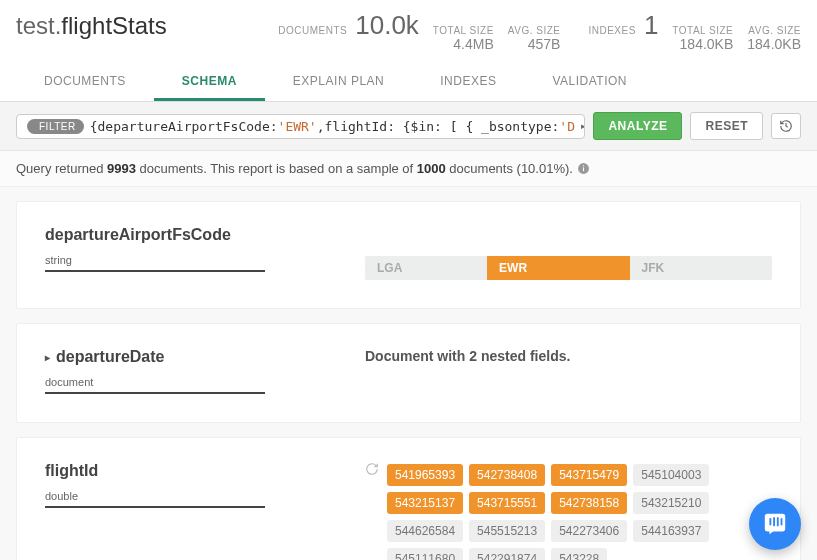  I want to click on value-chip: 543715551, so click(507, 503).